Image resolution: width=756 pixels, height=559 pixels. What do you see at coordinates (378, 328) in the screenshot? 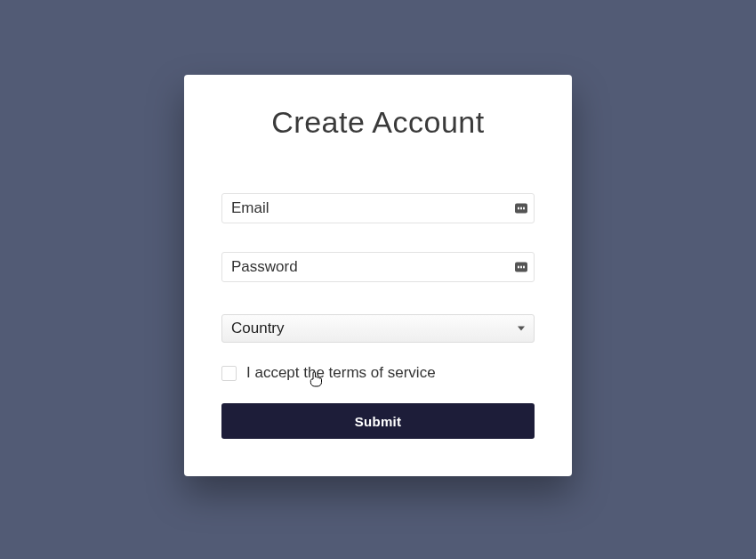
I see `country-select: Country` at bounding box center [378, 328].